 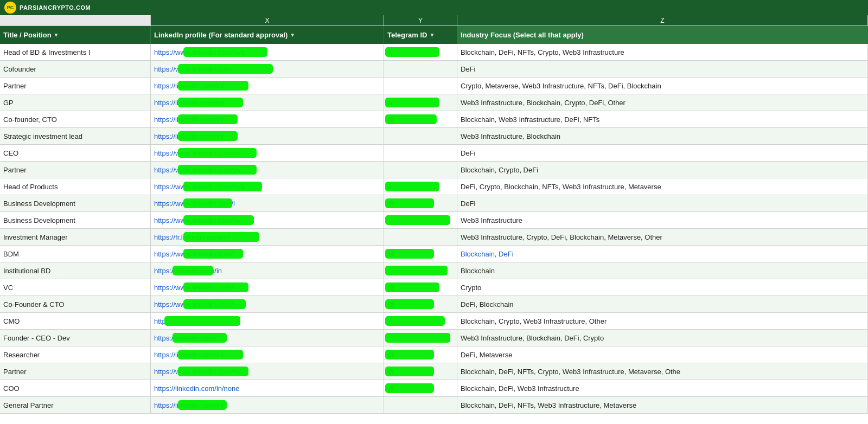 I want to click on field-header-industry: Industry Focus (Select all that apply), so click(x=663, y=35).